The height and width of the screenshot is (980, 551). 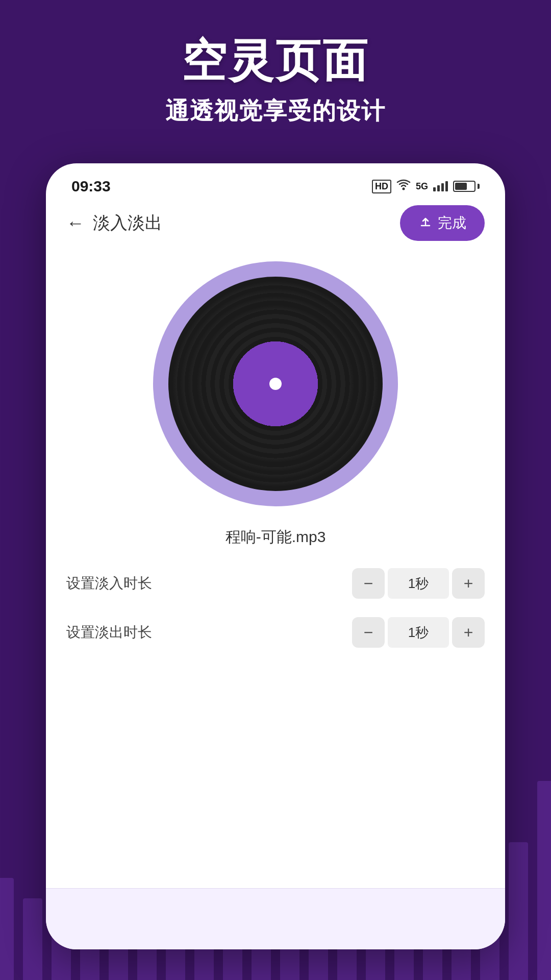 I want to click on fade-out-stepper: − 1秒 +, so click(x=418, y=632).